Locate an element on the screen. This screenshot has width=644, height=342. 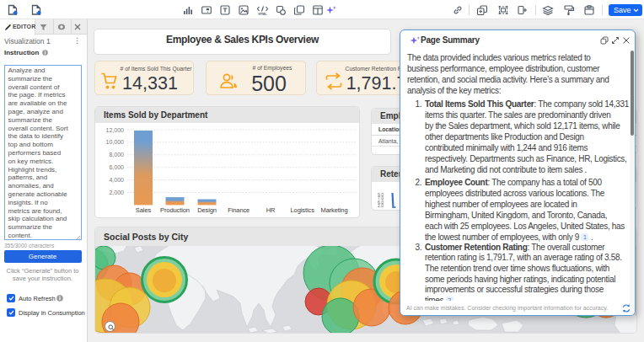
svg-text: 4,000 is located at coordinates (116, 180).